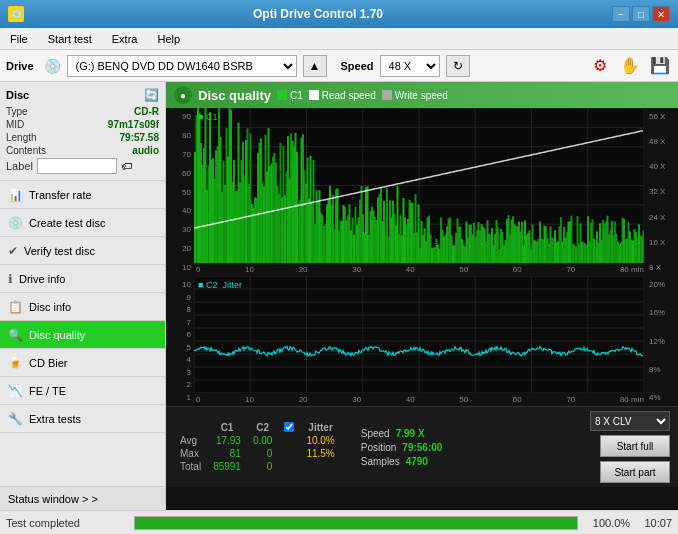 The height and width of the screenshot is (534, 678). I want to click on chart-bottom-x-labels: 01020304050607080 min, so click(420, 400).